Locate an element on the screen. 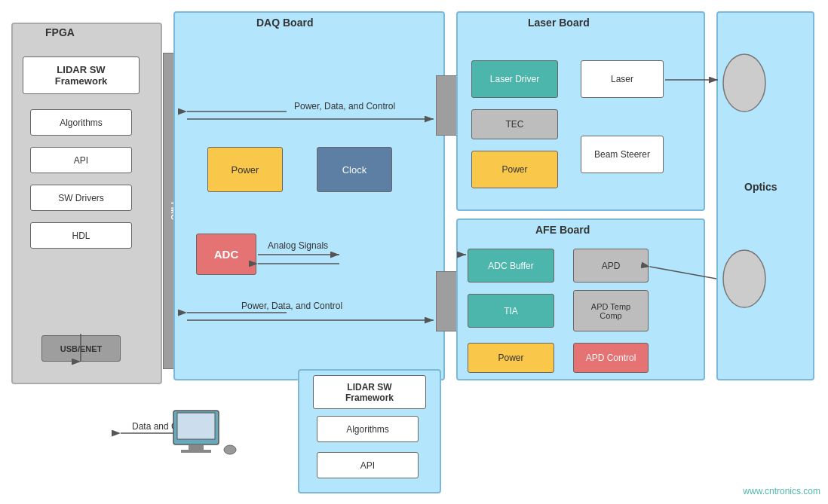 This screenshot has height=504, width=828. afe-tia-box: TIA is located at coordinates (511, 310).